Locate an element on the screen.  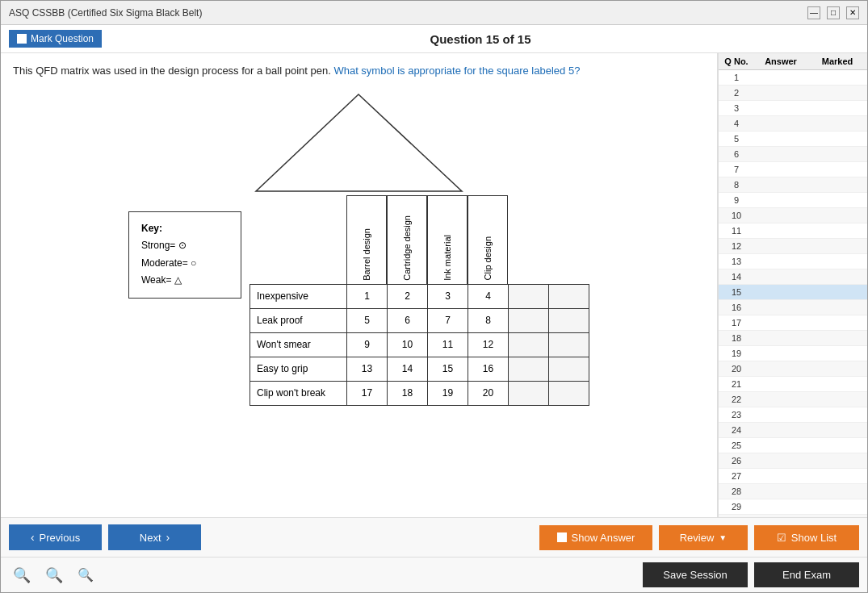
zoom-out-button: 🔍 is located at coordinates (86, 574).